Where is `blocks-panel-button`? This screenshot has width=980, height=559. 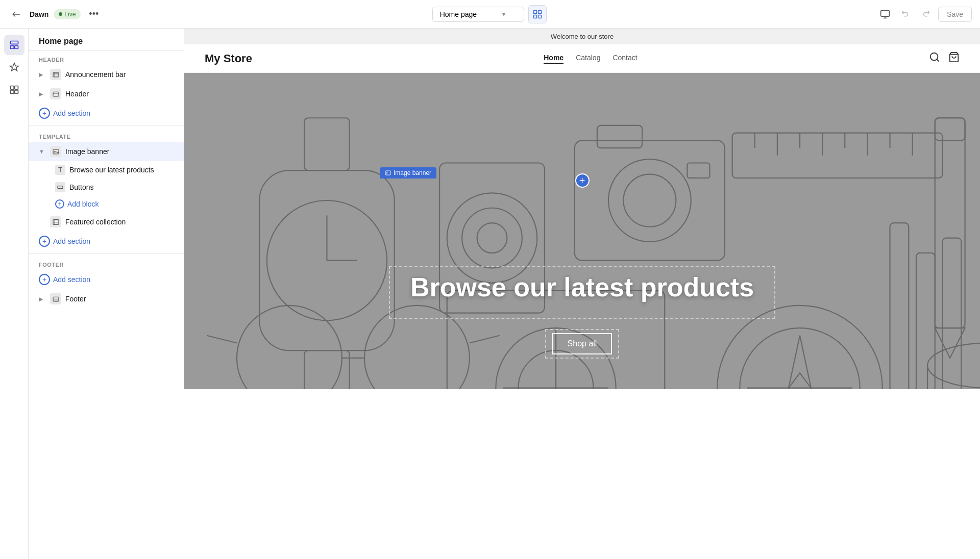 blocks-panel-button is located at coordinates (14, 90).